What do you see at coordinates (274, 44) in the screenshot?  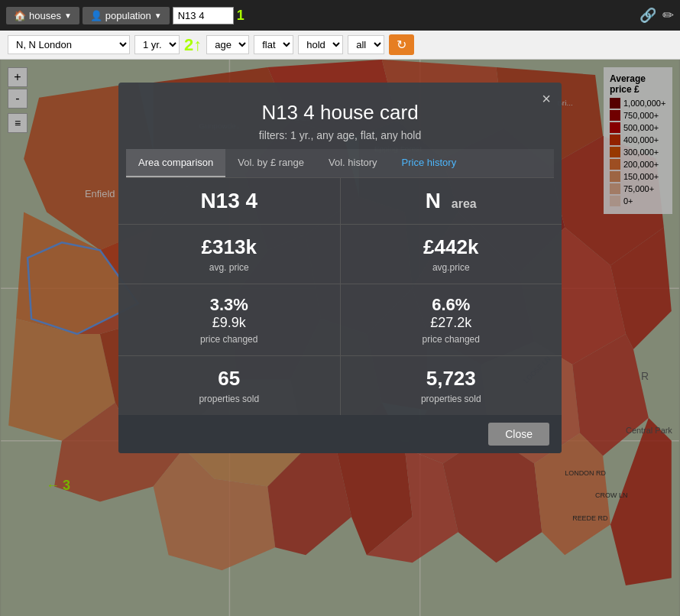 I see `type-select: flat` at bounding box center [274, 44].